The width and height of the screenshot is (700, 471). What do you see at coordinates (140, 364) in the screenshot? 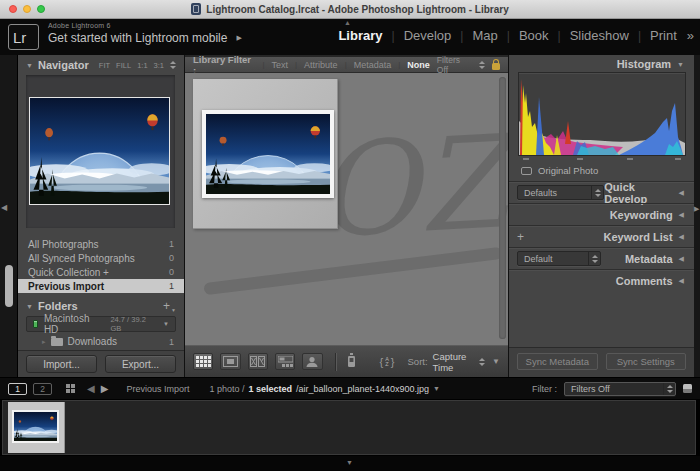
I see `export-button: Export...` at bounding box center [140, 364].